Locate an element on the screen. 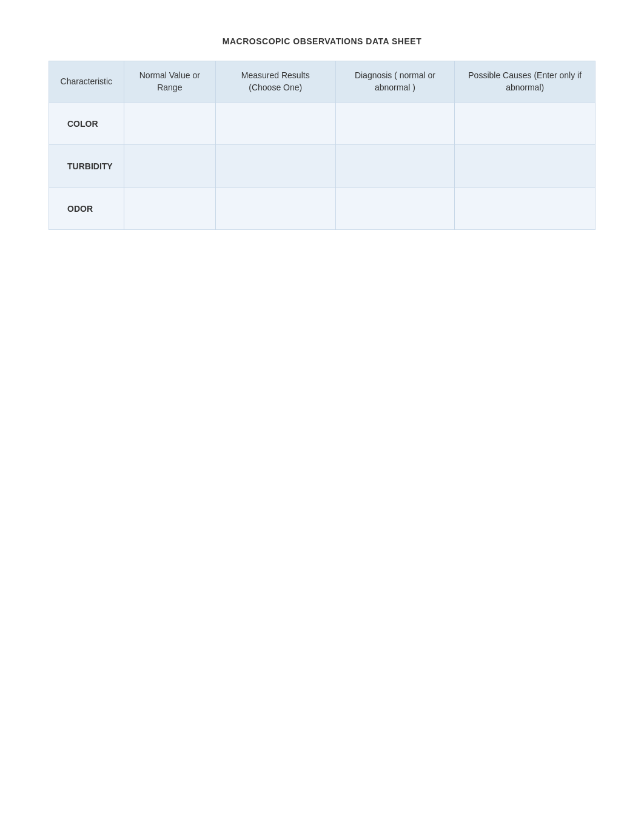  measured-results-color is located at coordinates (275, 124).